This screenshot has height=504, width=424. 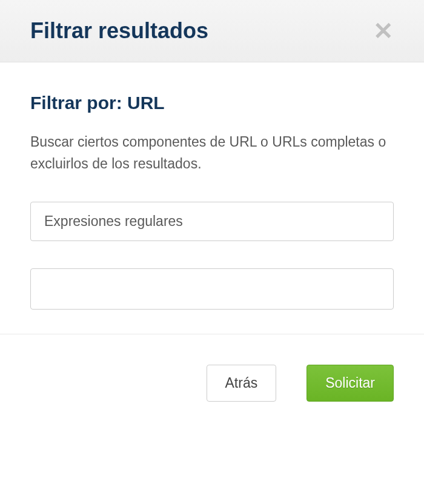 What do you see at coordinates (212, 289) in the screenshot?
I see `url-filter-input` at bounding box center [212, 289].